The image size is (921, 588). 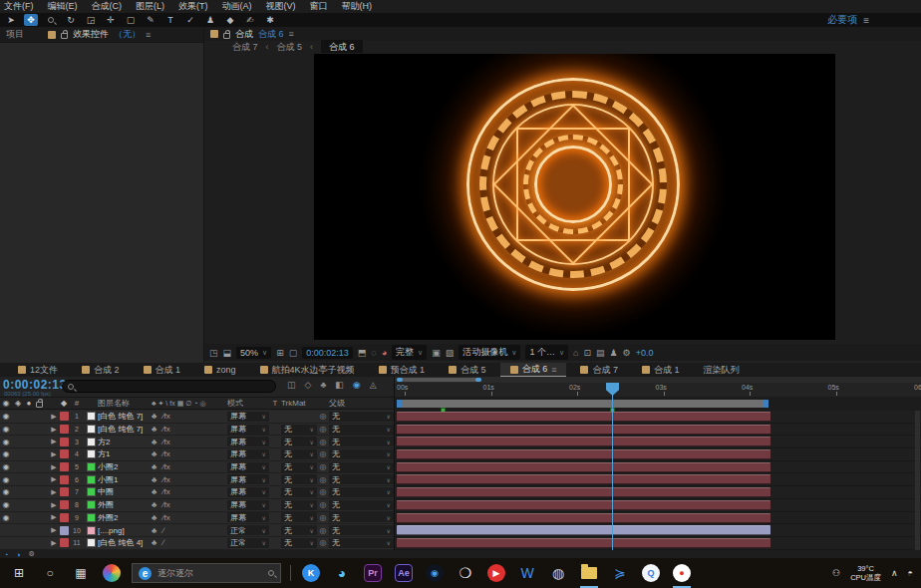 What do you see at coordinates (197, 518) in the screenshot?
I see `layer-row: ◉▶9外圈2♣∕fx屏幕∨无∨◎无∨` at bounding box center [197, 518].